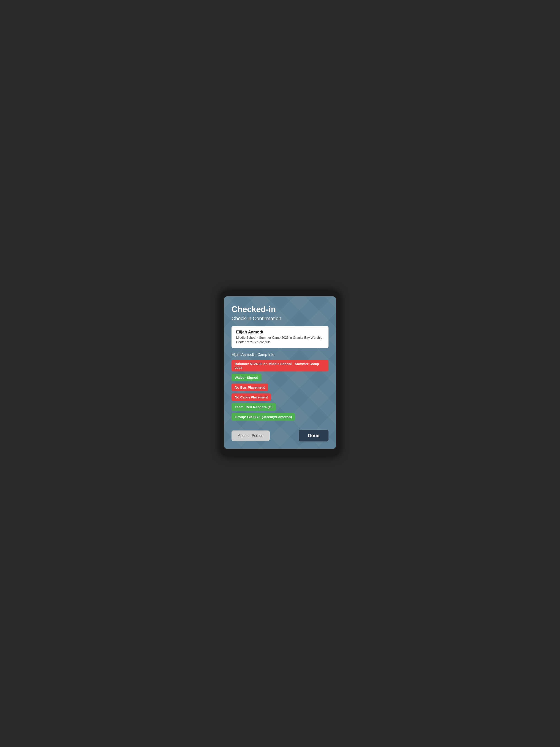 The image size is (560, 747). Describe the element at coordinates (280, 332) in the screenshot. I see `person-name: Elijah Aamodt` at that location.